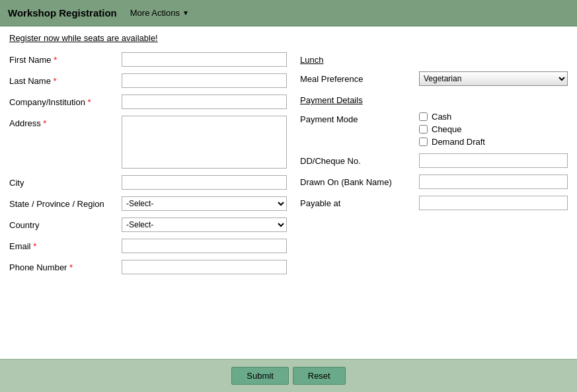  What do you see at coordinates (452, 130) in the screenshot?
I see `cheque-checkbox-row: Cheque` at bounding box center [452, 130].